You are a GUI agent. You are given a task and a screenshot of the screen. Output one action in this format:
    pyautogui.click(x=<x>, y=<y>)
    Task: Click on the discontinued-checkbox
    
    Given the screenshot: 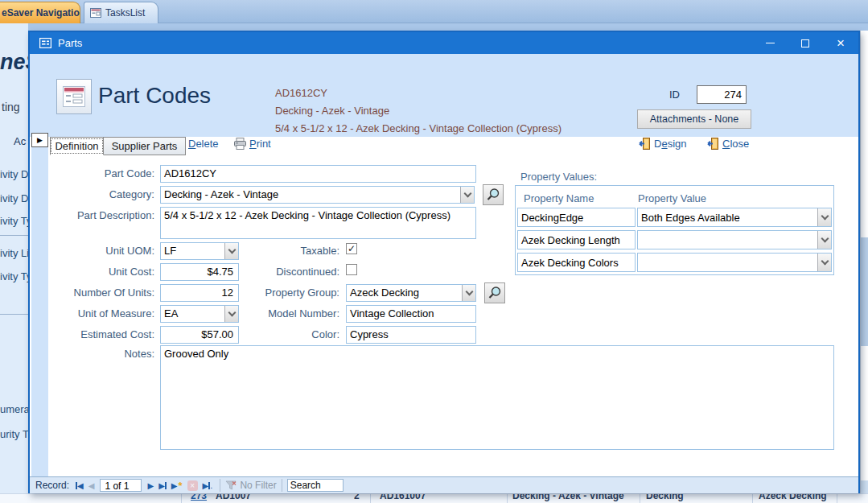 What is the action you would take?
    pyautogui.click(x=352, y=270)
    